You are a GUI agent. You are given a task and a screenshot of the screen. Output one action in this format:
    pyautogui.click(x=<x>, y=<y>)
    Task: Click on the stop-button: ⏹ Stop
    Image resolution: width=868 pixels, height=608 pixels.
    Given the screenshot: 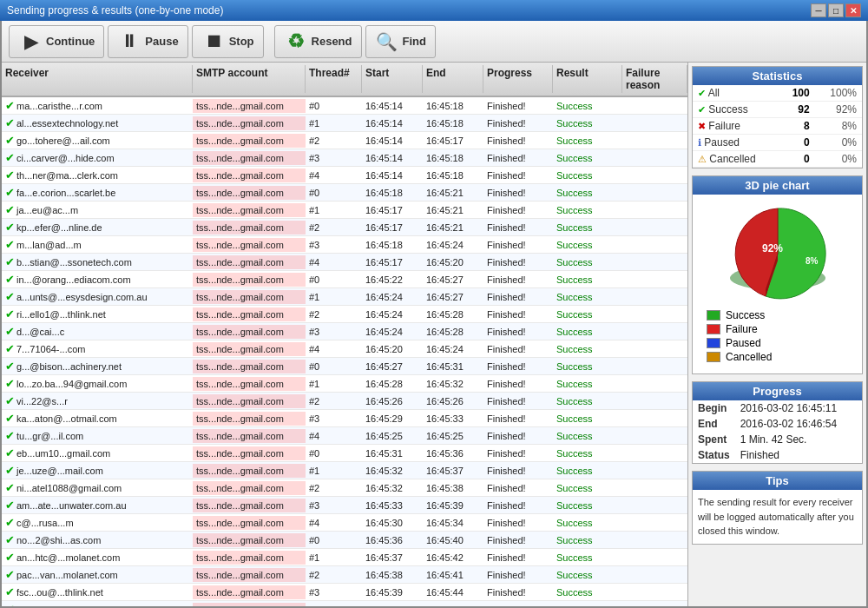 What is the action you would take?
    pyautogui.click(x=227, y=42)
    